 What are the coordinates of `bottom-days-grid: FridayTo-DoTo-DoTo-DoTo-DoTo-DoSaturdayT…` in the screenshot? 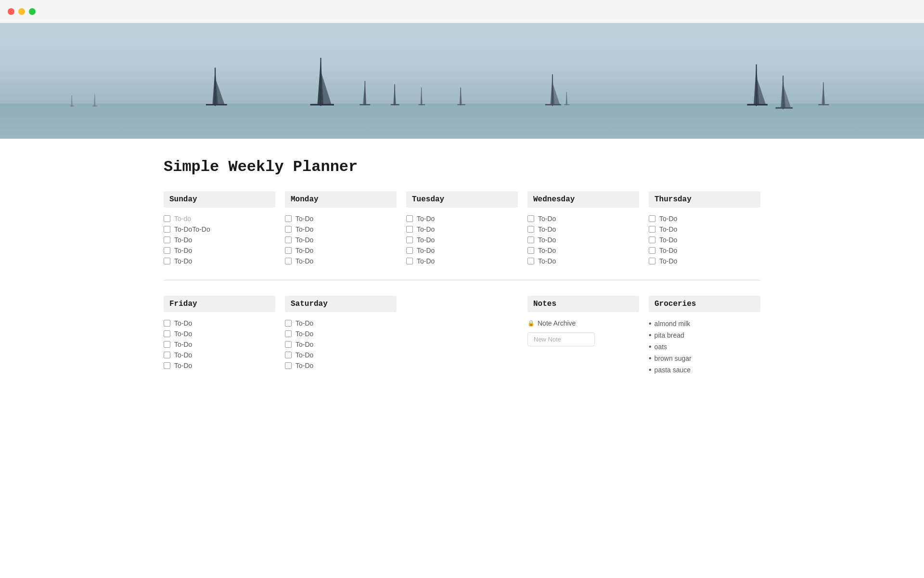 It's located at (462, 336).